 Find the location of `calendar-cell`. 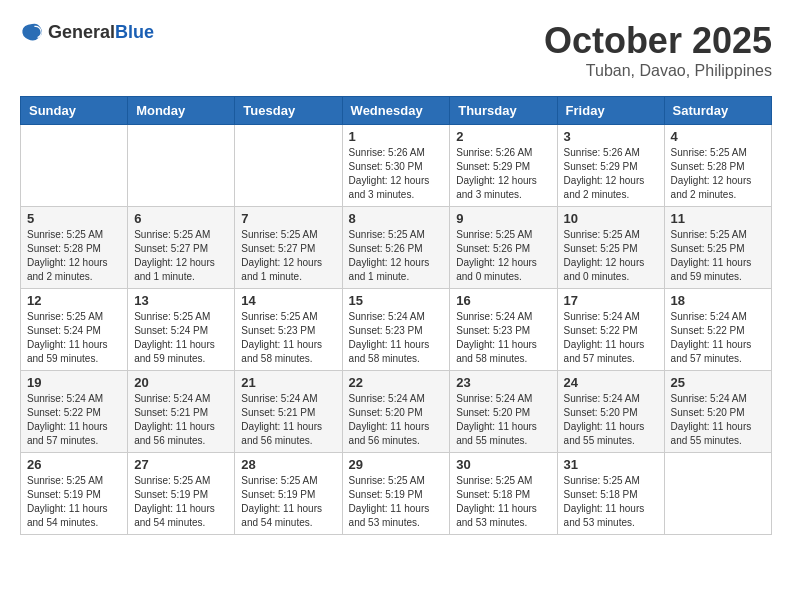

calendar-cell is located at coordinates (182, 166).